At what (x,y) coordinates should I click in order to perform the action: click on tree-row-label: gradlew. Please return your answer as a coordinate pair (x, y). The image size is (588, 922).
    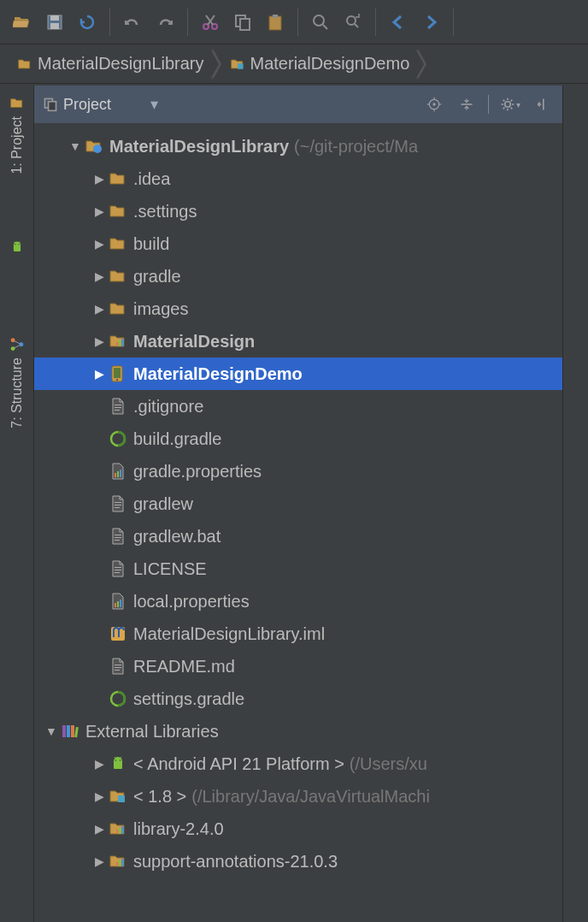
    Looking at the image, I should click on (163, 505).